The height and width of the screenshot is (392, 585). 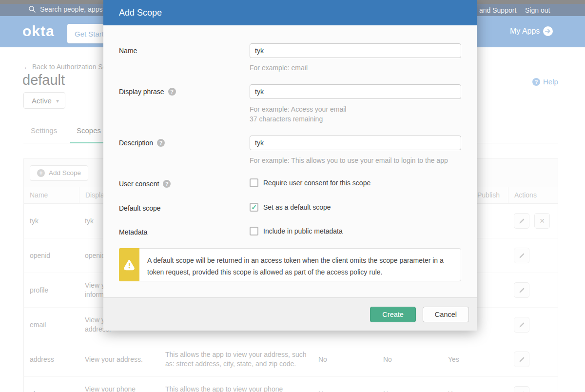 I want to click on warning-strip, so click(x=129, y=265).